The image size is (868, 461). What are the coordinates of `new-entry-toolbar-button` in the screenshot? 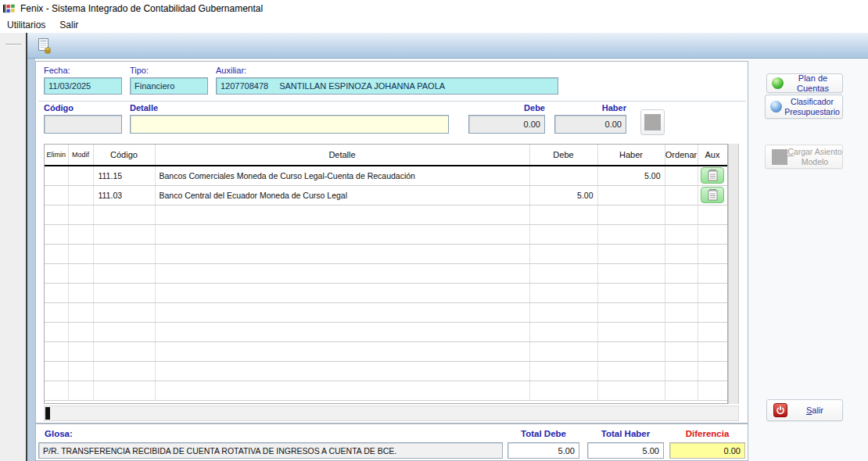 It's located at (45, 46).